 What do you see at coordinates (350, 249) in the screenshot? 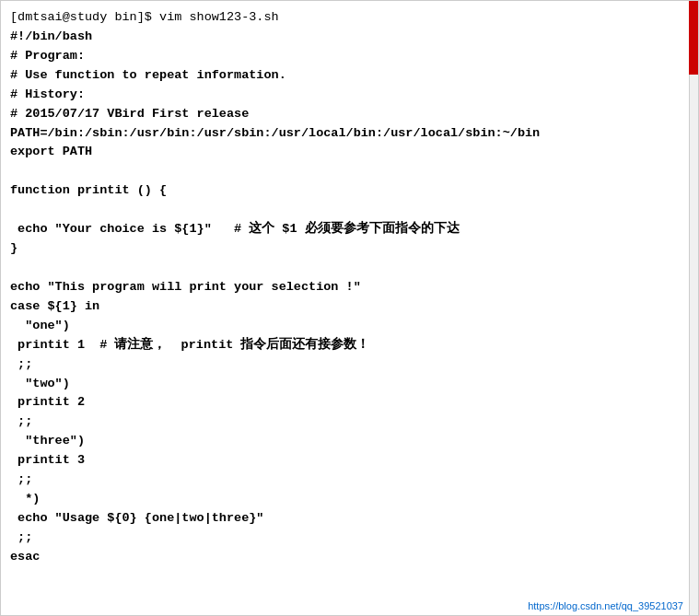
I see `line-brace: }` at bounding box center [350, 249].